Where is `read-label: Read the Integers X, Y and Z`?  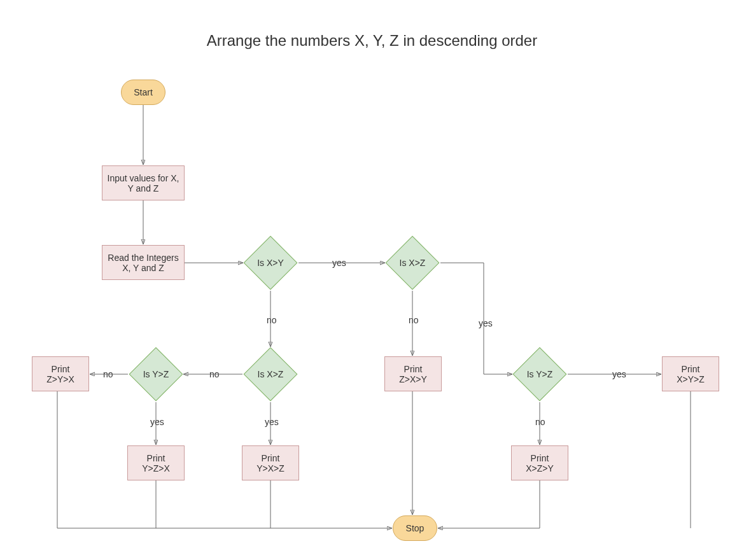 read-label: Read the Integers X, Y and Z is located at coordinates (143, 263).